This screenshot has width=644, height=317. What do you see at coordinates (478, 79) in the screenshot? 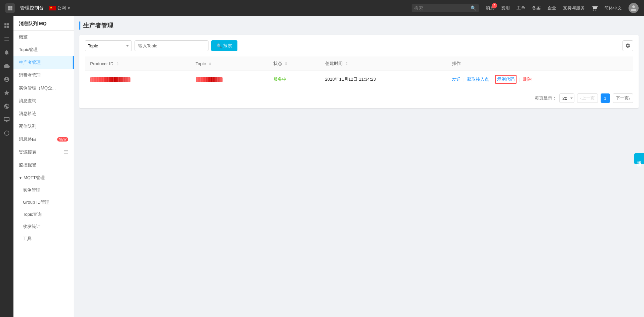
I see `action-get-endpoint: 获取接入点` at bounding box center [478, 79].